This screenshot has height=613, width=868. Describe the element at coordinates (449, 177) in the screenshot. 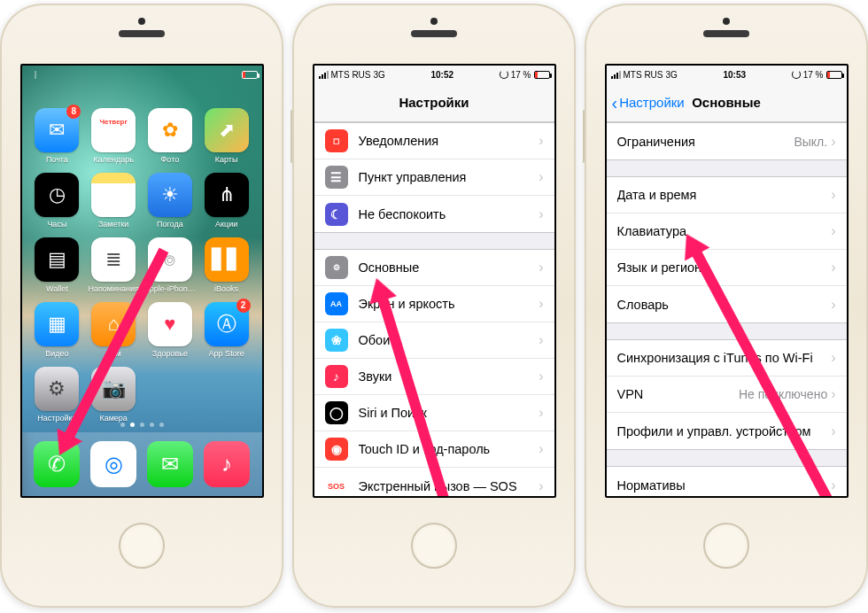

I see `row-label: Пункт управления` at that location.